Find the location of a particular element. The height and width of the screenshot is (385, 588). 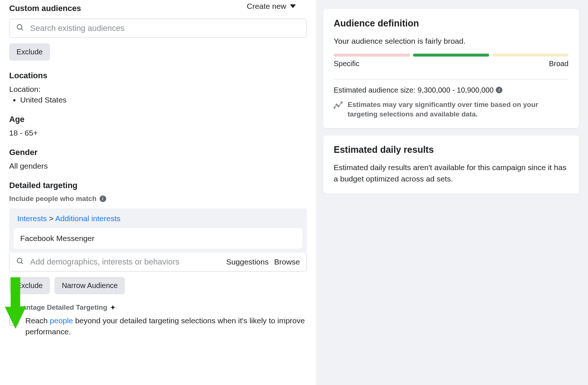

estimated-daily-card: Estimated daily results Estimated daily … is located at coordinates (451, 165).